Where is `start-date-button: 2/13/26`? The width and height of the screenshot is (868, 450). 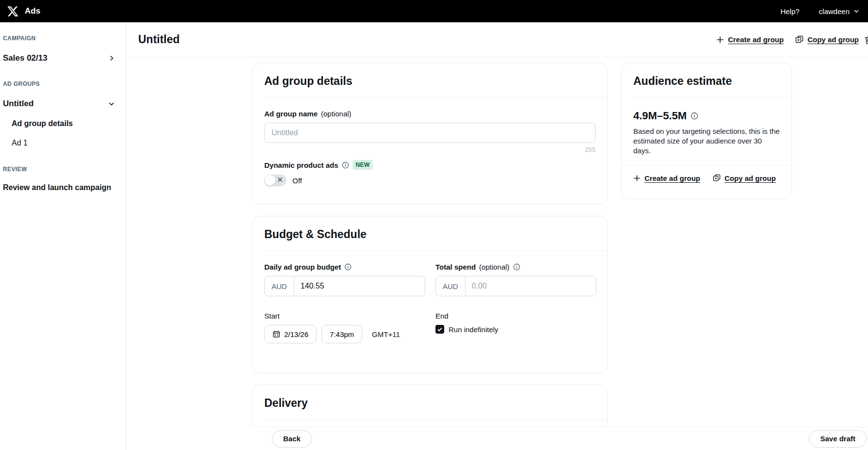
start-date-button: 2/13/26 is located at coordinates (290, 334).